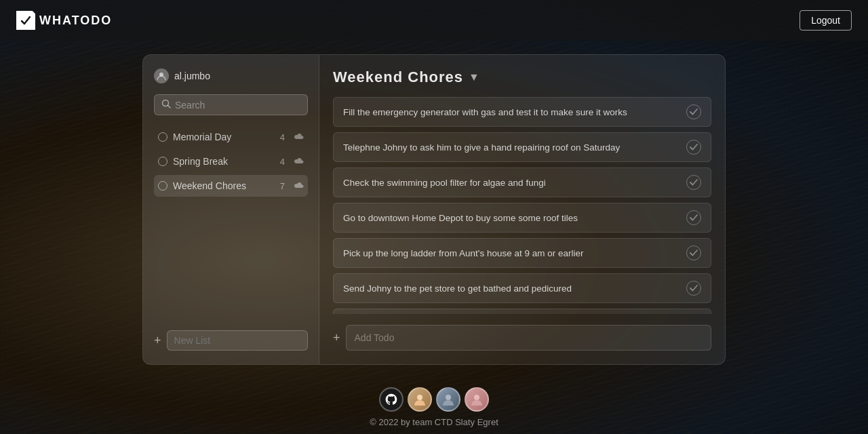 The height and width of the screenshot is (434, 868). What do you see at coordinates (434, 399) in the screenshot?
I see `footer-avatars` at bounding box center [434, 399].